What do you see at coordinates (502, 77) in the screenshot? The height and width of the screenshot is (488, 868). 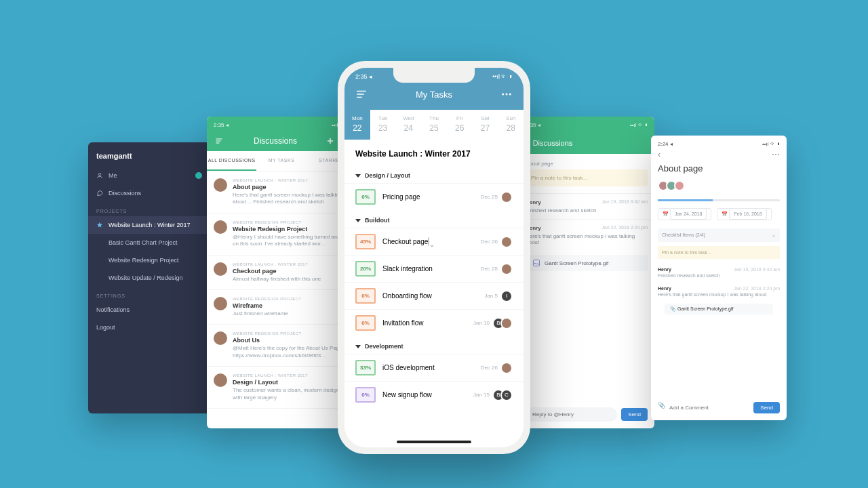 I see `status-icons: ••ıl ᯤ ▮` at bounding box center [502, 77].